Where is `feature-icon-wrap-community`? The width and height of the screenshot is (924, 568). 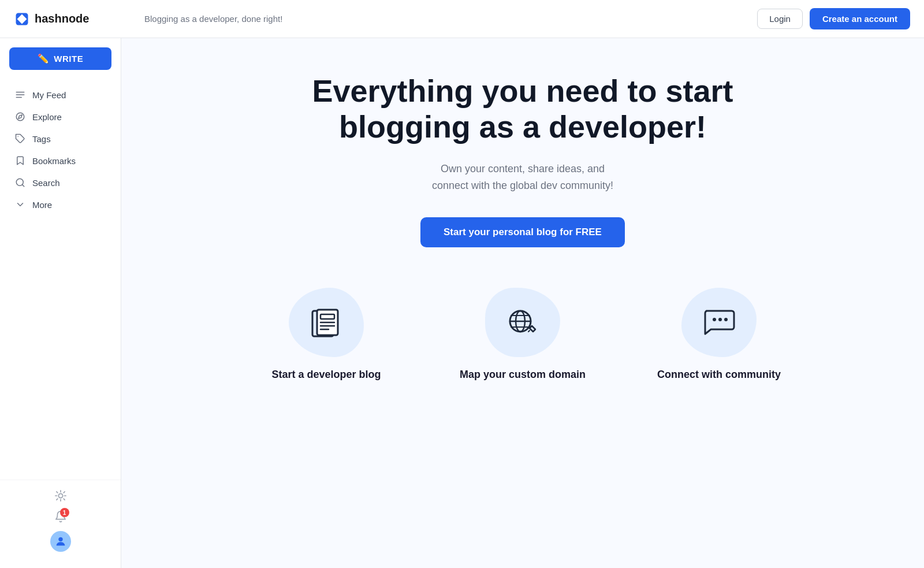 feature-icon-wrap-community is located at coordinates (719, 322).